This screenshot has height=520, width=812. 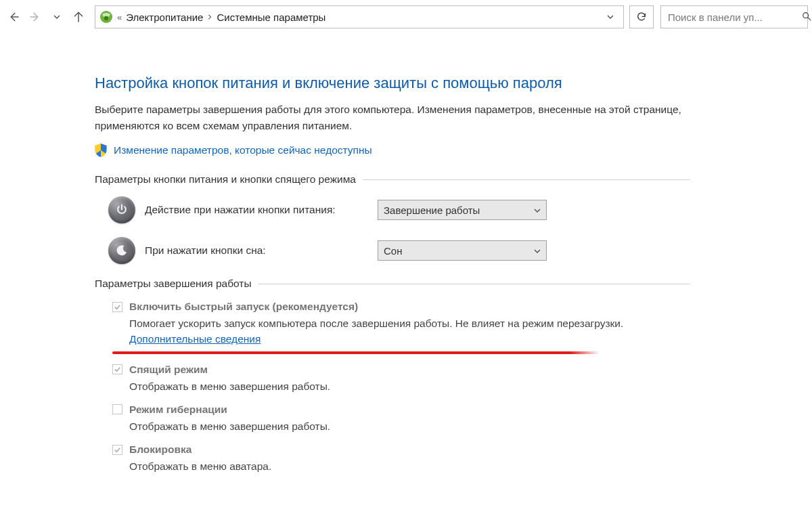 I want to click on sleep-mode-checkbox, so click(x=118, y=370).